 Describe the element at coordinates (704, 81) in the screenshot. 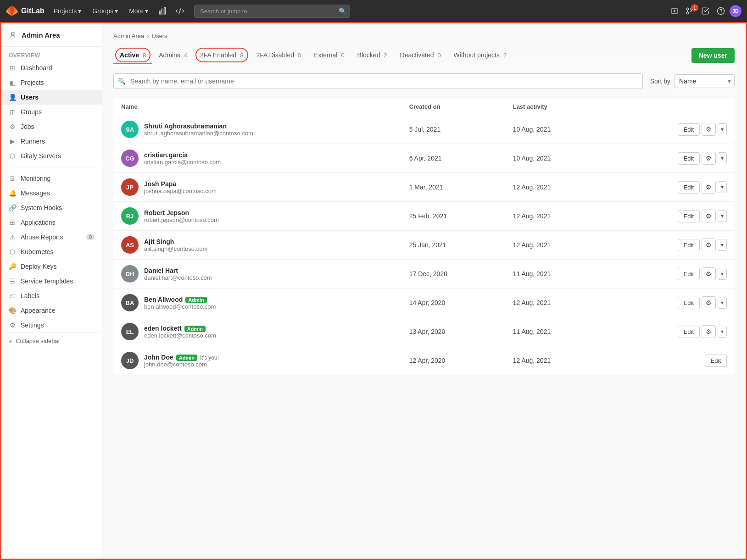

I see `sort-wrapper: Name Oldest sign in Recent sign in Oldes…` at that location.